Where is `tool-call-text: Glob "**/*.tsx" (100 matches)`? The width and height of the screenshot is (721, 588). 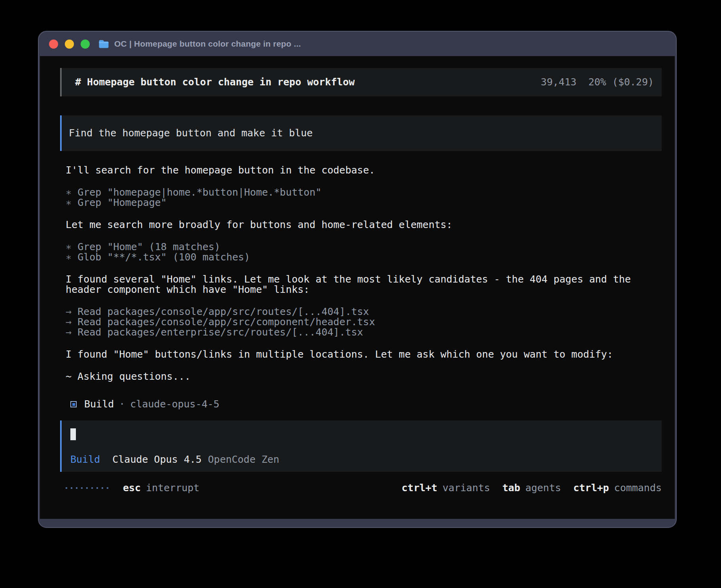
tool-call-text: Glob "**/*.tsx" (100 matches) is located at coordinates (164, 257).